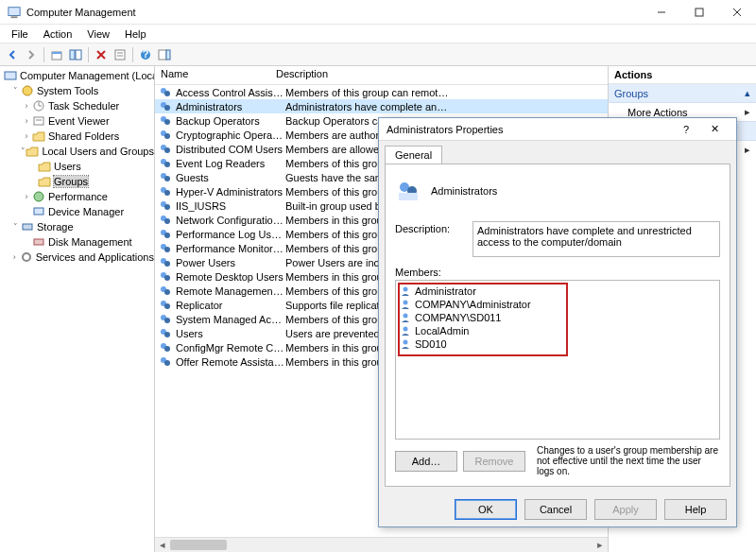 Image resolution: width=756 pixels, height=552 pixels. Describe the element at coordinates (626, 509) in the screenshot. I see `apply-button: Apply` at that location.